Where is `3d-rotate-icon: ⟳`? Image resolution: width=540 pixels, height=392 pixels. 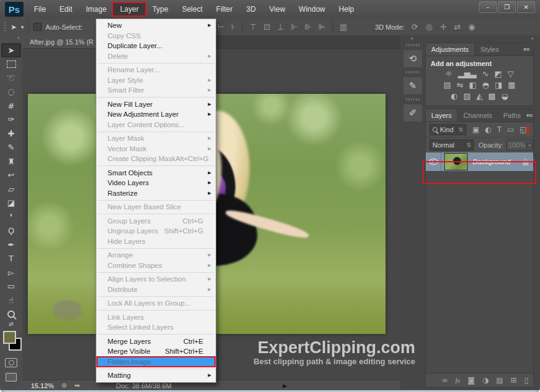
3d-rotate-icon: ⟳ is located at coordinates (415, 27).